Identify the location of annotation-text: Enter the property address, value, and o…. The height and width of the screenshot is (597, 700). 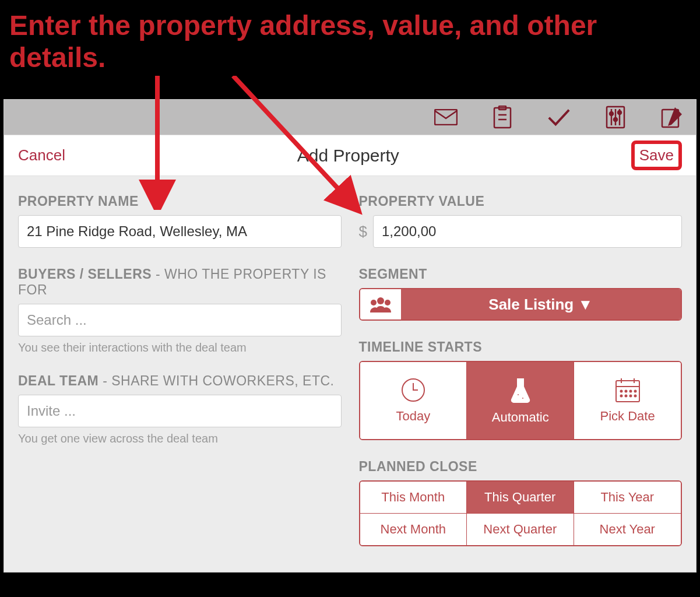
(354, 41).